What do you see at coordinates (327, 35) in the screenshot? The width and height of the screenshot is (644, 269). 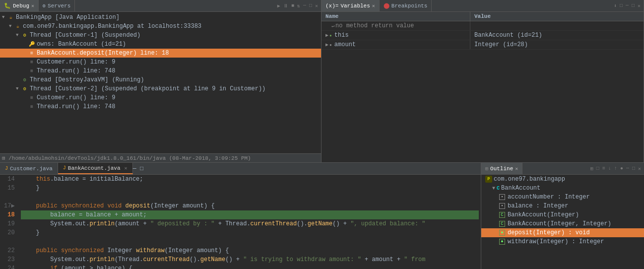 I see `this-expand-arrow: ▶` at bounding box center [327, 35].